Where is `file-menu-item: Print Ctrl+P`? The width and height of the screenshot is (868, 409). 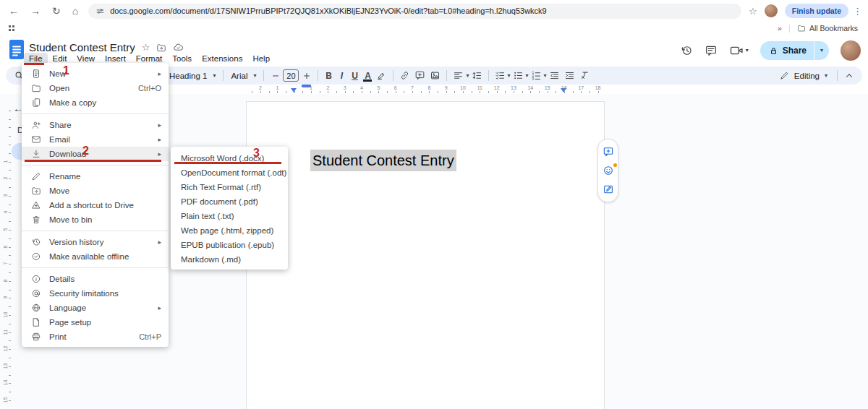 file-menu-item: Print Ctrl+P is located at coordinates (95, 337).